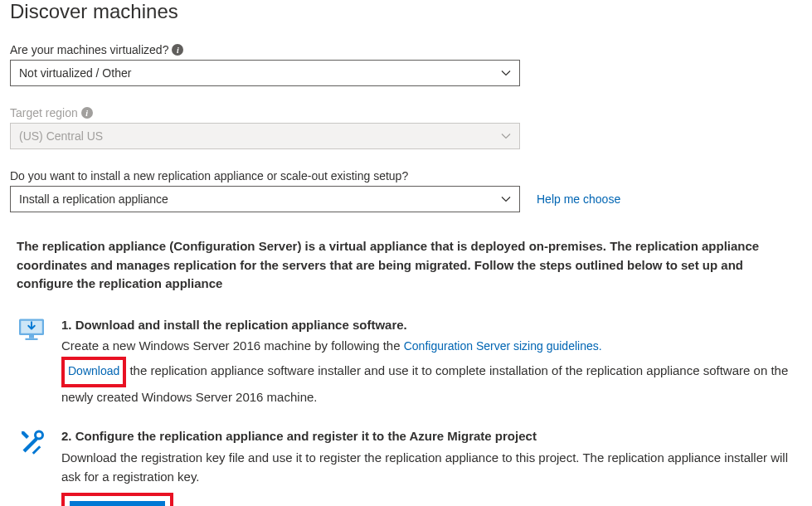 The width and height of the screenshot is (812, 506). What do you see at coordinates (406, 50) in the screenshot?
I see `virtualized-label: Are your machines virtualized? i` at bounding box center [406, 50].